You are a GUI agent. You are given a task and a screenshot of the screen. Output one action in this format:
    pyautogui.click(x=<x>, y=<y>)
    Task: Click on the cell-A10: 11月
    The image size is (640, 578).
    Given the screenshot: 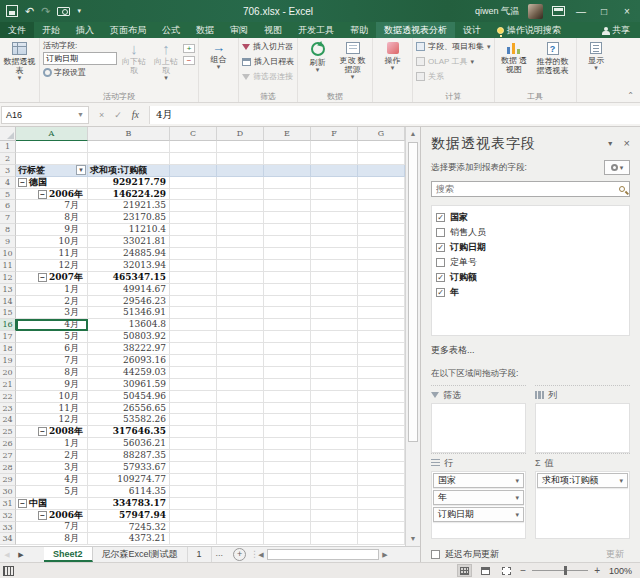 What is the action you would take?
    pyautogui.click(x=52, y=254)
    